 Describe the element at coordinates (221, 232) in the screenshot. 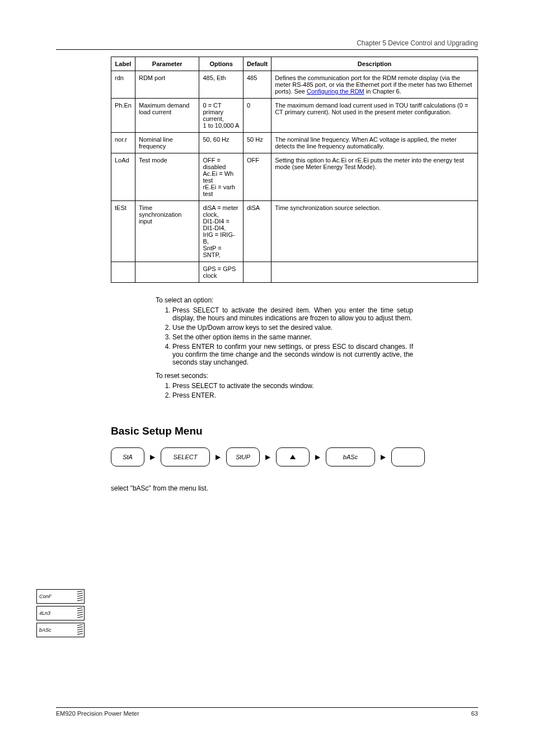

I see `cell-options: diSA = meter clock, DI1-DI4 = DI1-DI4, I…` at that location.